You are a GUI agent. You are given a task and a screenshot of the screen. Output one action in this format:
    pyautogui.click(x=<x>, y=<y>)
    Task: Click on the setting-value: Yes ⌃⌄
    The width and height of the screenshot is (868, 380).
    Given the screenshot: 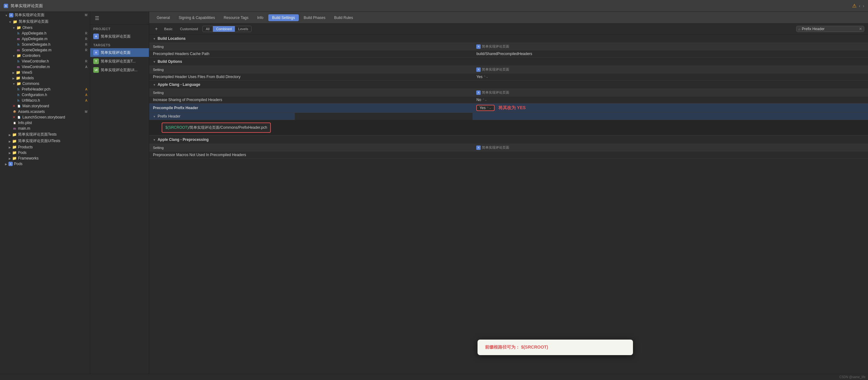 What is the action you would take?
    pyautogui.click(x=670, y=77)
    